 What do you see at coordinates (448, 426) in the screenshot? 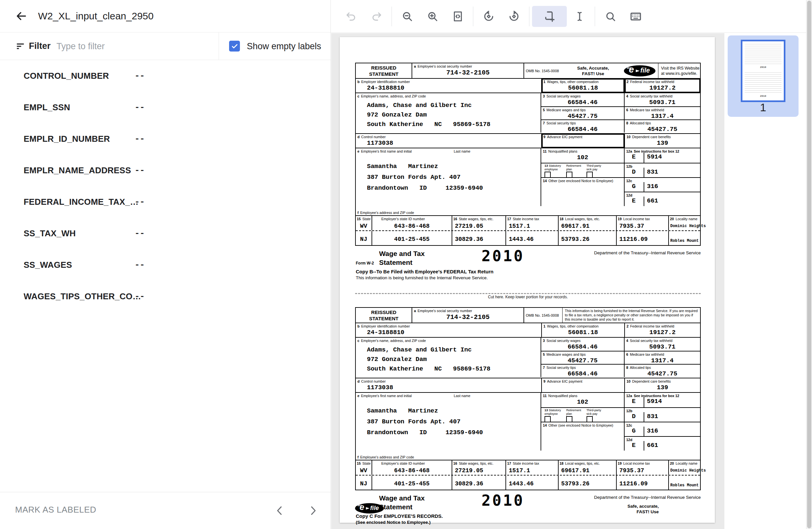
I see `box-e-employee-name: eEmployee's first name and initialLast n…` at bounding box center [448, 426].